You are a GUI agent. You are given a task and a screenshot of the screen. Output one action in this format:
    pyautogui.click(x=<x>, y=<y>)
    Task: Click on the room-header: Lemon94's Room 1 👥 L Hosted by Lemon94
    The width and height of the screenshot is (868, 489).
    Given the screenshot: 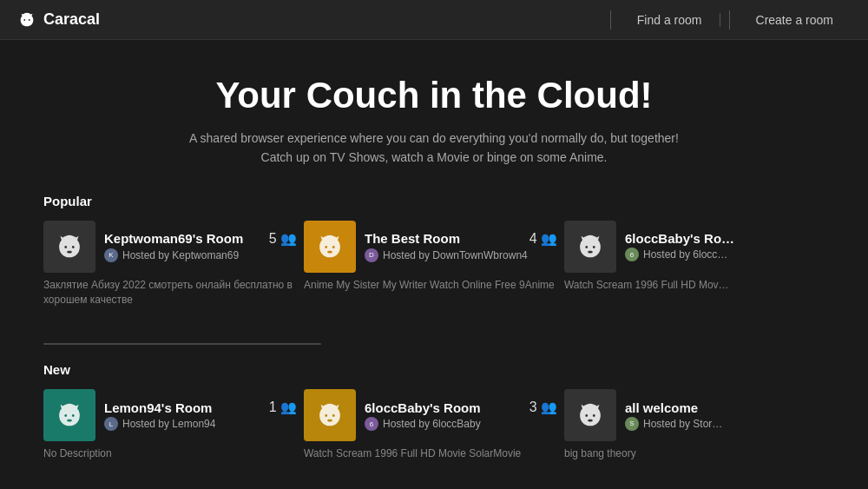 What is the action you would take?
    pyautogui.click(x=170, y=415)
    